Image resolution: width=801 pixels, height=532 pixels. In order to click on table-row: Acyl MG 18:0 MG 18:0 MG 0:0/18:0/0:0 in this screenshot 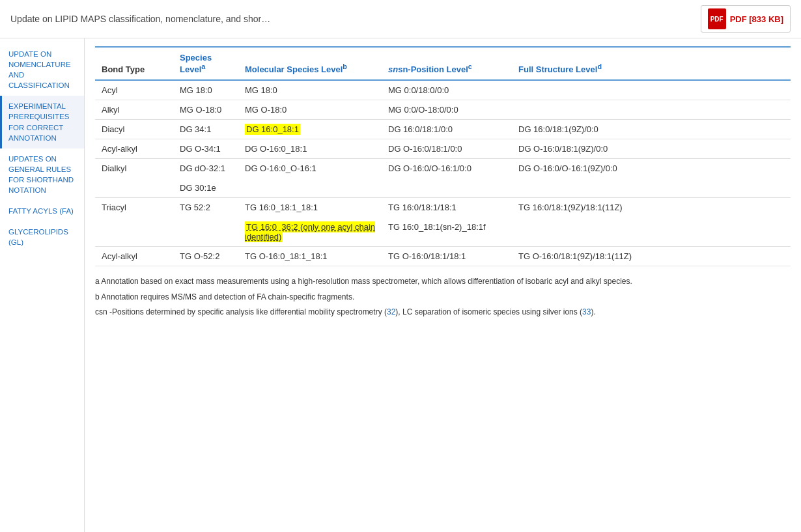, I will do `click(443, 90)`.